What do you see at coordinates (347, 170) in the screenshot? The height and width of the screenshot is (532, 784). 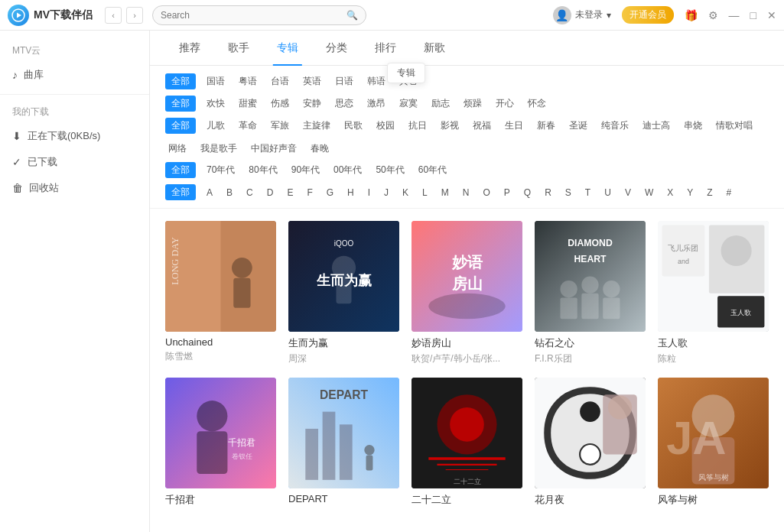 I see `filter-tag-00s: 00年代` at bounding box center [347, 170].